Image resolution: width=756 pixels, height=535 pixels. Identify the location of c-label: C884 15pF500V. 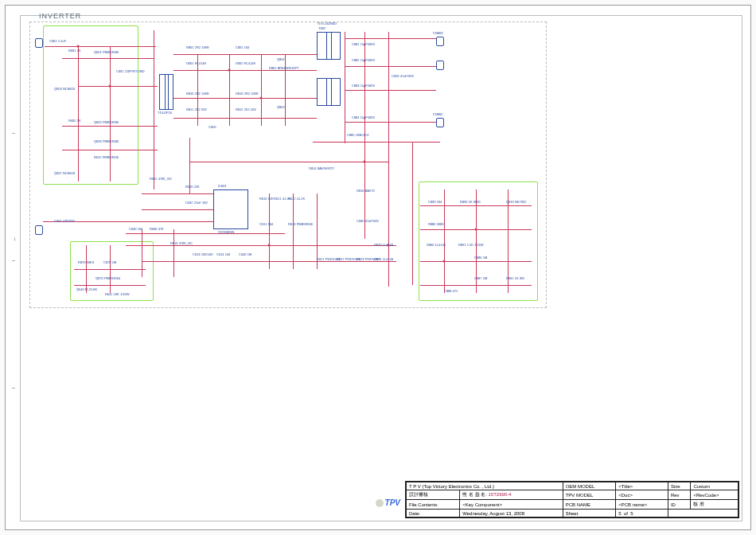
(363, 118).